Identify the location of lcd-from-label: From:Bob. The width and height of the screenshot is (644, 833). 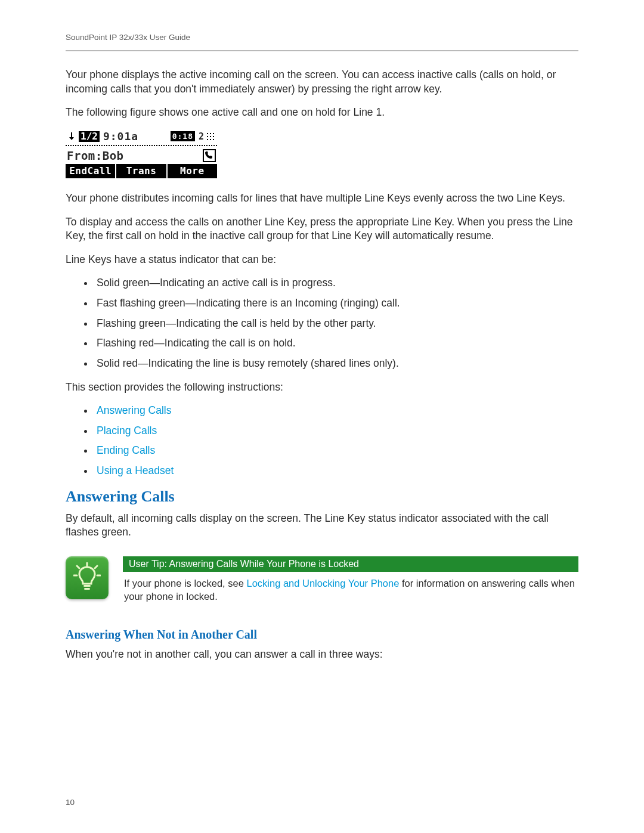
(95, 156).